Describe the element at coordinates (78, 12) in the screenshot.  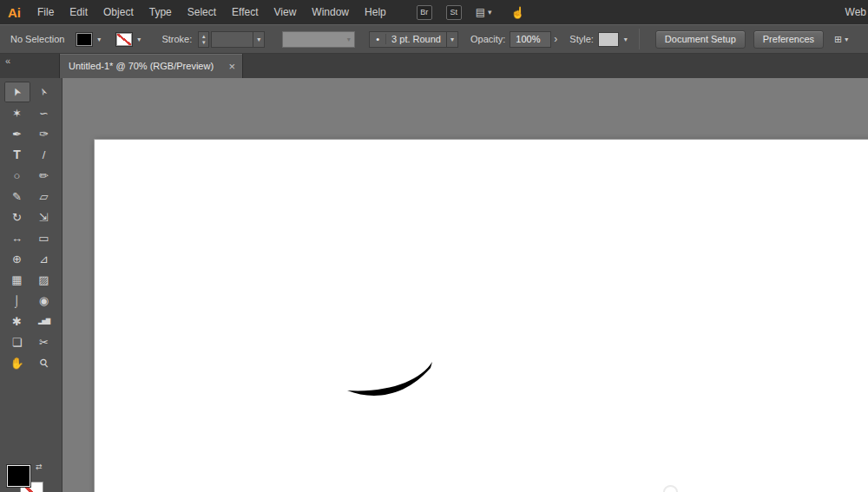
I see `menu-edit: Edit` at that location.